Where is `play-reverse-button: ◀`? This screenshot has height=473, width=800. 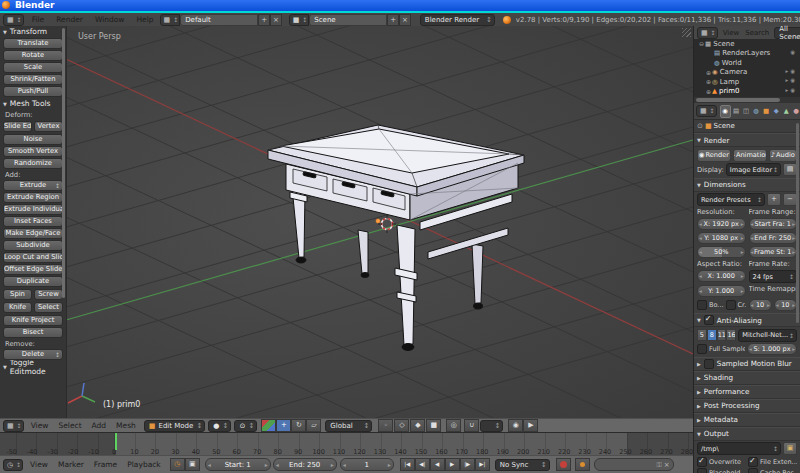 play-reverse-button: ◀ is located at coordinates (438, 464).